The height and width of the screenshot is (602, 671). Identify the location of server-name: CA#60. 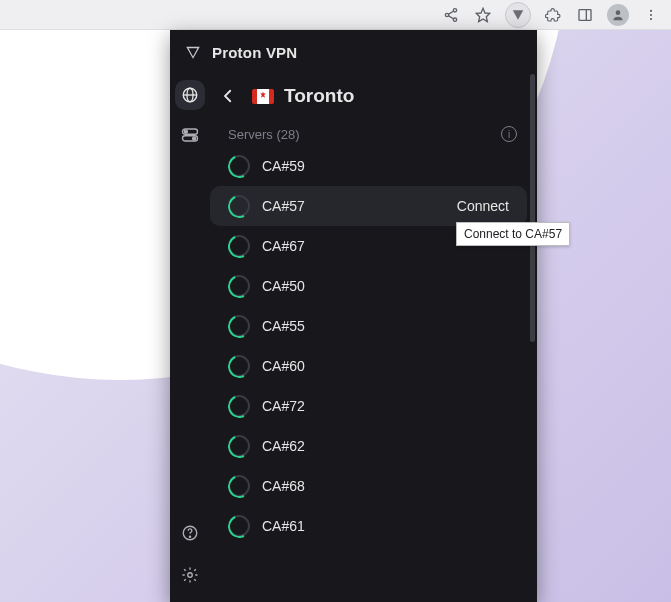
(284, 366).